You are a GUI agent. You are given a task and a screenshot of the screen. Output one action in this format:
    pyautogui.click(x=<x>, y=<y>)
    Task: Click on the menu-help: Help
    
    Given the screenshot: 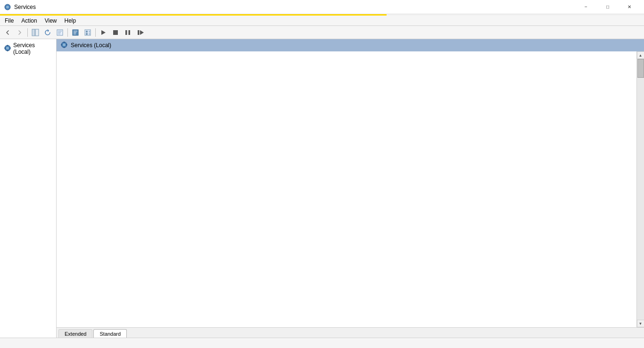 What is the action you would take?
    pyautogui.click(x=71, y=21)
    